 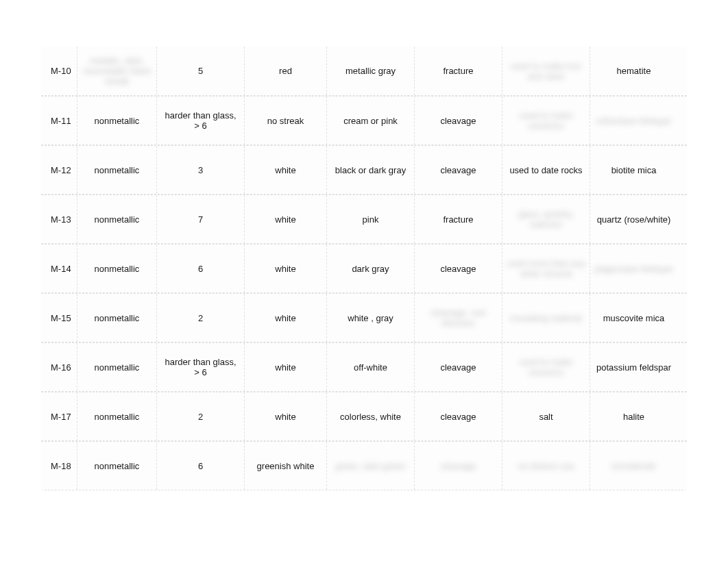 I want to click on cell-id-text: M-11, so click(x=61, y=121).